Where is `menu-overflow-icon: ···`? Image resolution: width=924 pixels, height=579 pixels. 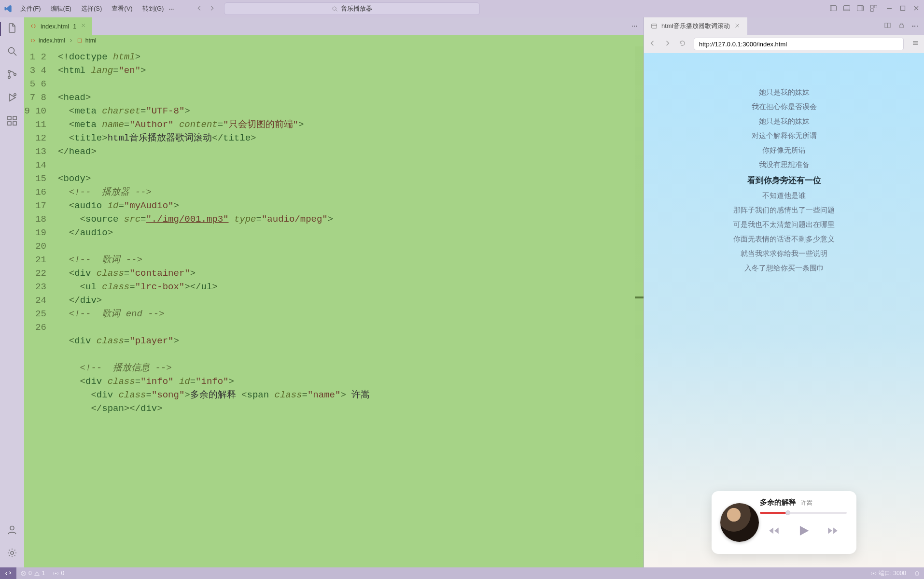
menu-overflow-icon: ··· is located at coordinates (171, 9).